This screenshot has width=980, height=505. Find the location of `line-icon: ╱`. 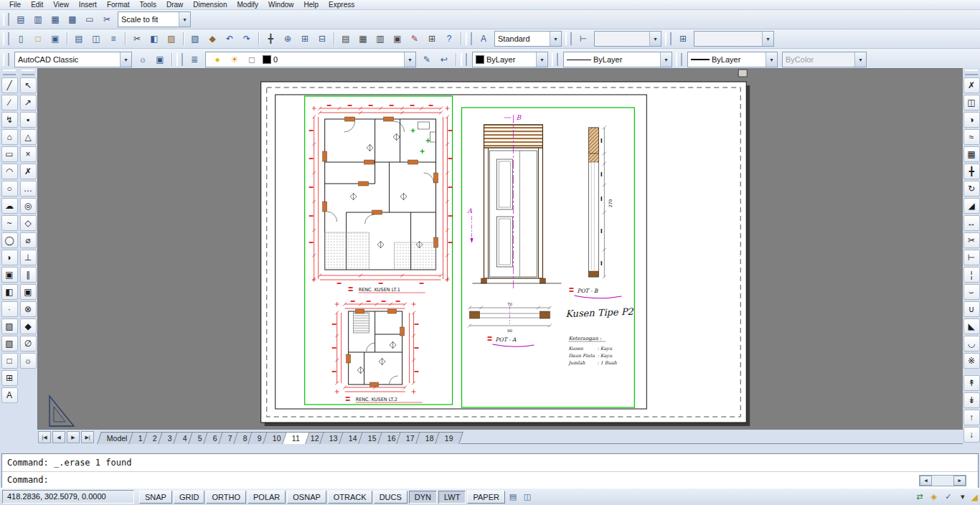

line-icon: ╱ is located at coordinates (10, 85).